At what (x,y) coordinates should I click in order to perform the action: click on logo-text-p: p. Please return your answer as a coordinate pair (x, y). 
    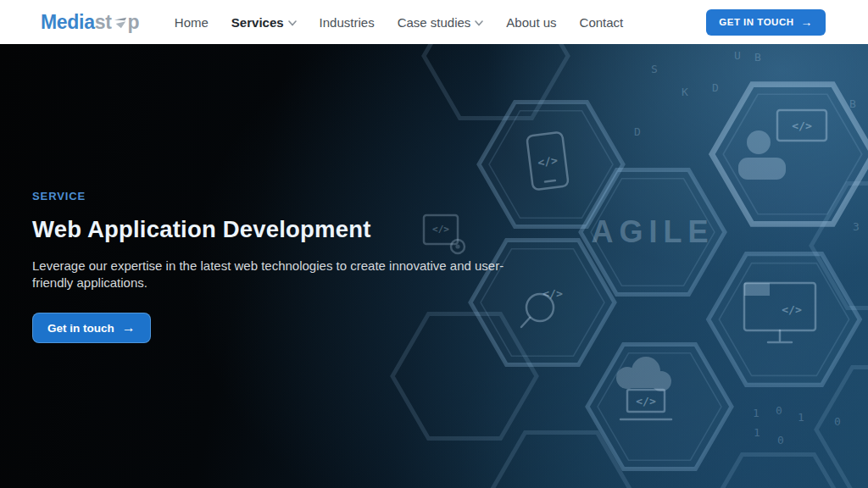
    Looking at the image, I should click on (134, 22).